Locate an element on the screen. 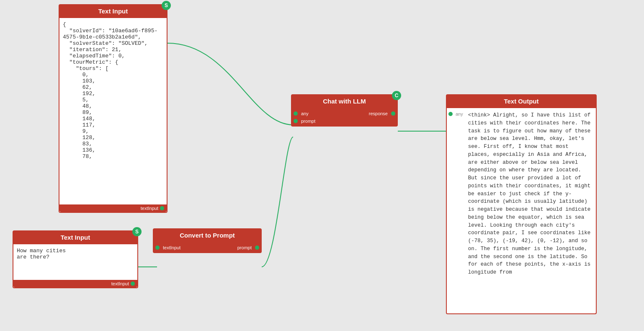 This screenshot has height=331, width=644. text-input-2-port-row: textInput is located at coordinates (75, 284).